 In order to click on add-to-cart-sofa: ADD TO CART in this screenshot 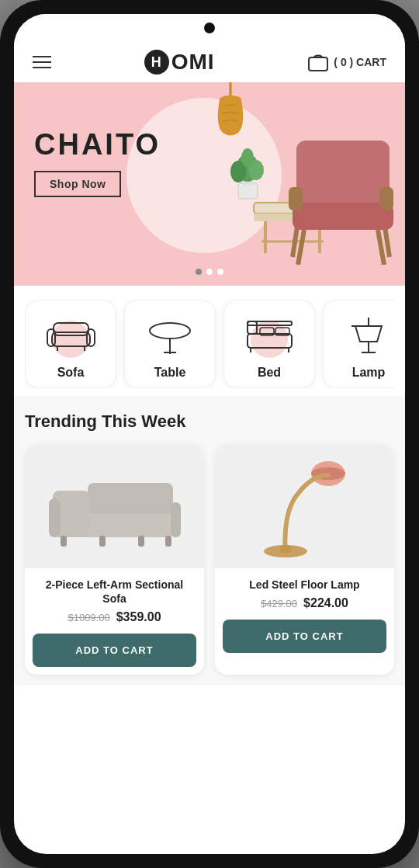, I will do `click(115, 651)`.